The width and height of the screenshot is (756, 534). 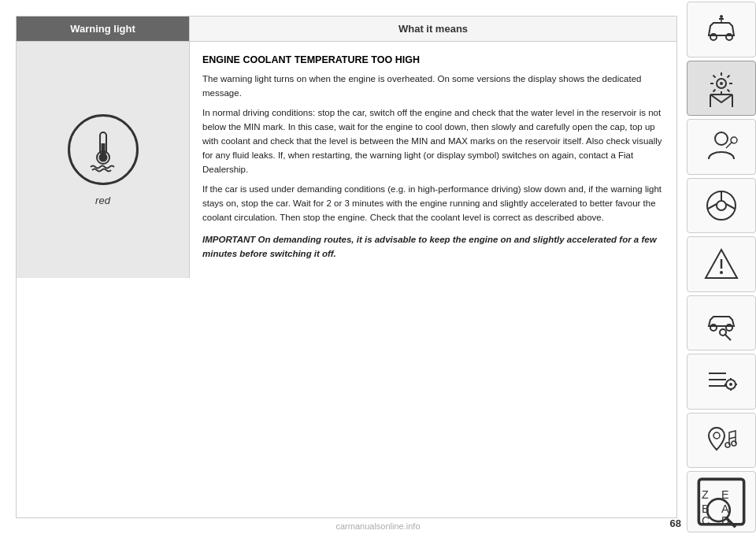 I want to click on sidebar: Z B C E A D, so click(x=721, y=267).